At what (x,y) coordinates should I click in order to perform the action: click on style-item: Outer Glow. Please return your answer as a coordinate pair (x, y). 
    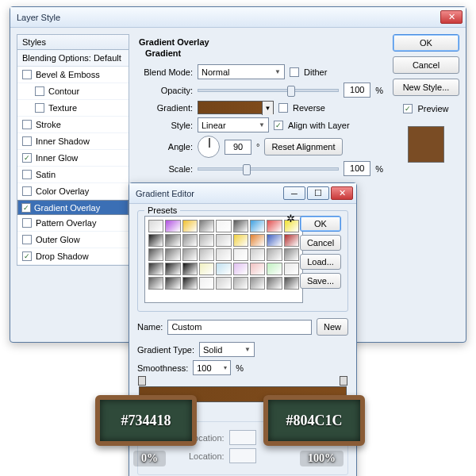
    Looking at the image, I should click on (73, 240).